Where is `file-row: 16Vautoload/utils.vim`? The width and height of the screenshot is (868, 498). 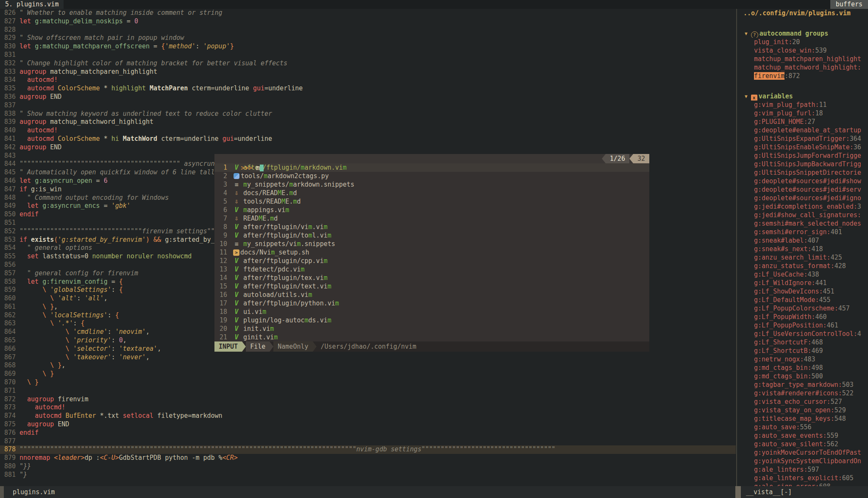
file-row: 16Vautoload/utils.vim is located at coordinates (432, 295).